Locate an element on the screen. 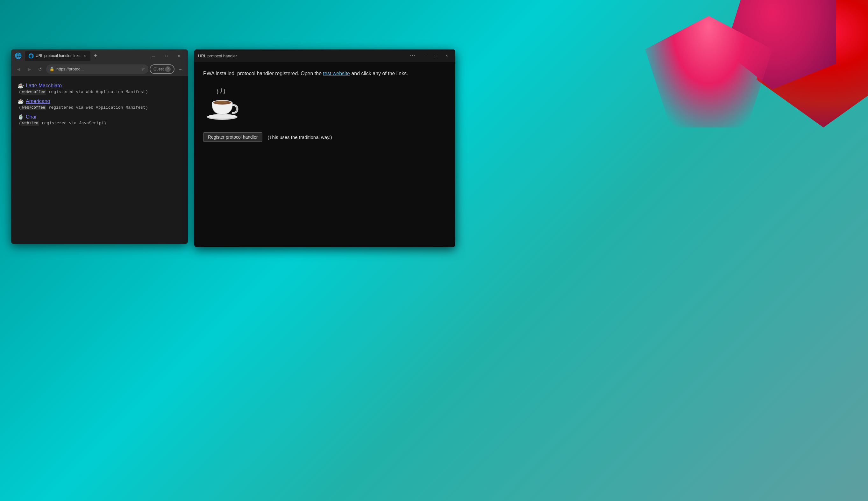 The width and height of the screenshot is (868, 501). close-button: × is located at coordinates (179, 56).